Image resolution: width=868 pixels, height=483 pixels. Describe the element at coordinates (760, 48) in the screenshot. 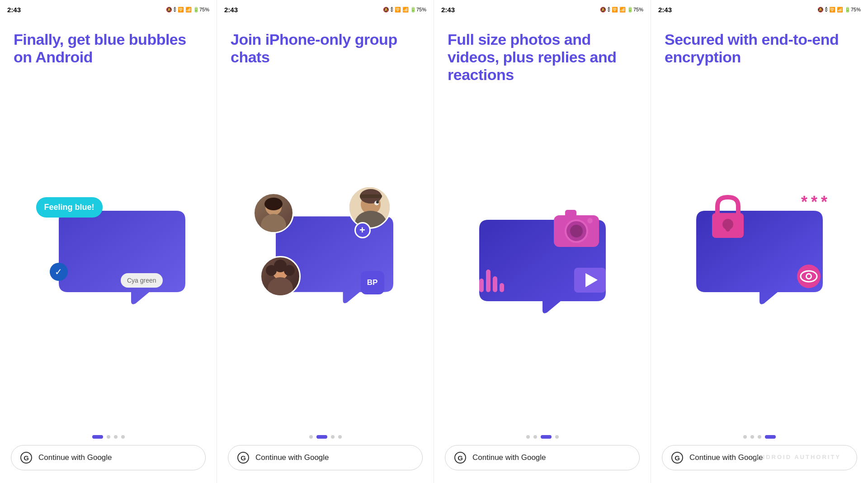

I see `headline-4: Secured with end-to-end encryption` at that location.